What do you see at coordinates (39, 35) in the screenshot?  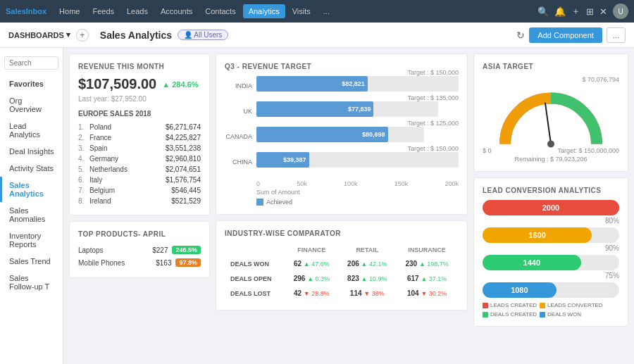 I see `dashboards-button: DASHBOARDS ▾` at bounding box center [39, 35].